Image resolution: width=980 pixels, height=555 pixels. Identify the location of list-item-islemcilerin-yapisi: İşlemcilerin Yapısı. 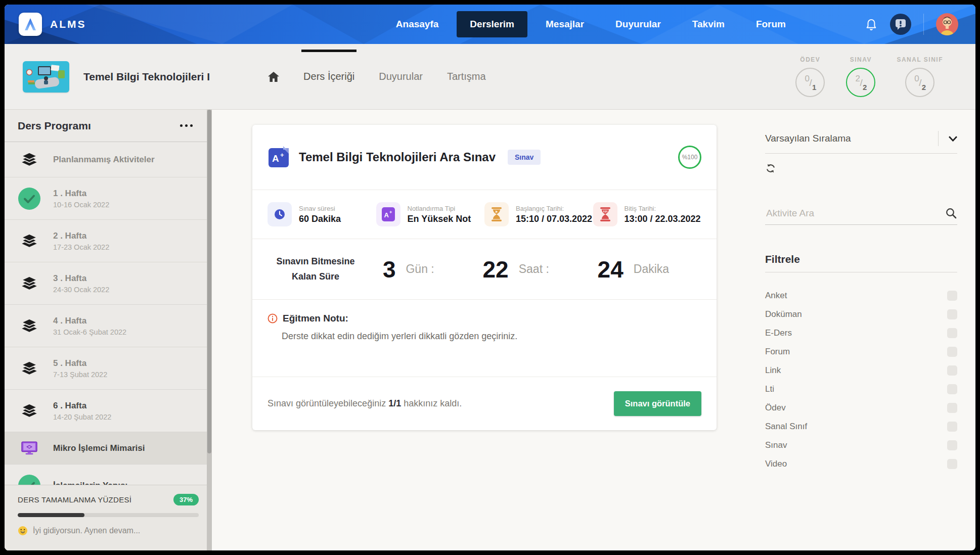
(108, 475).